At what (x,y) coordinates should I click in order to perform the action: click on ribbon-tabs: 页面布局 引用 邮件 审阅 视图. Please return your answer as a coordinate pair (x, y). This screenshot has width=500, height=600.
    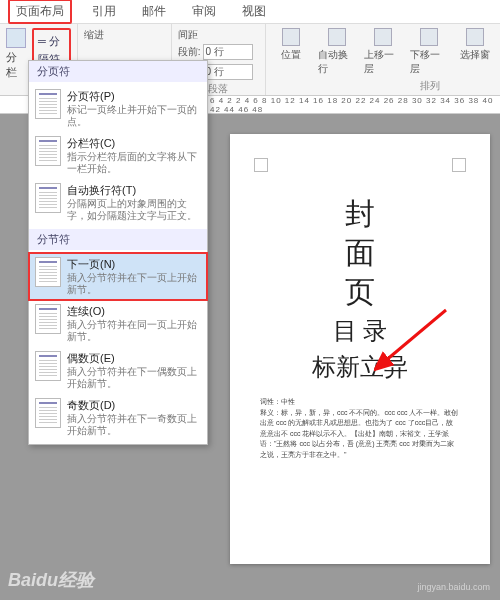
    Looking at the image, I should click on (250, 12).